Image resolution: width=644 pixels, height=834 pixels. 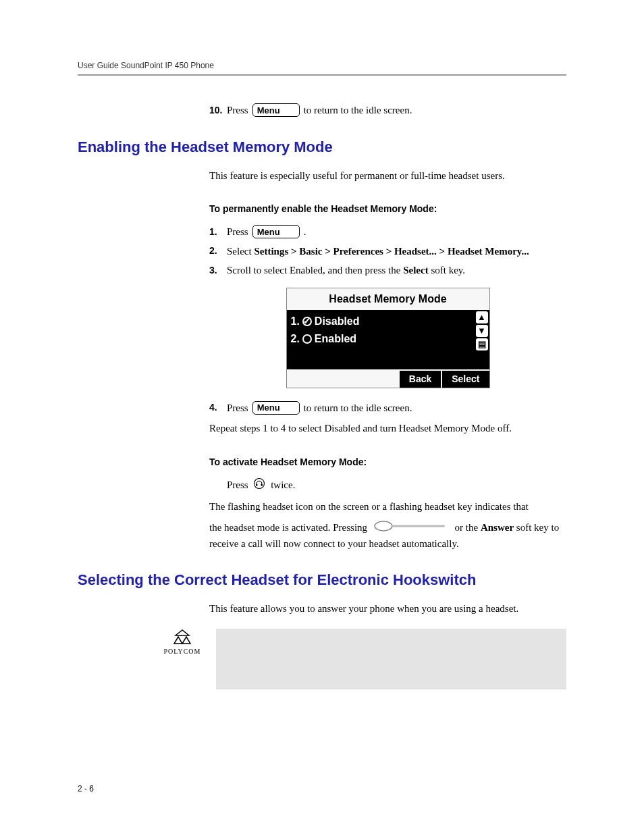 What do you see at coordinates (296, 321) in the screenshot?
I see `row-prefix: 1.` at bounding box center [296, 321].